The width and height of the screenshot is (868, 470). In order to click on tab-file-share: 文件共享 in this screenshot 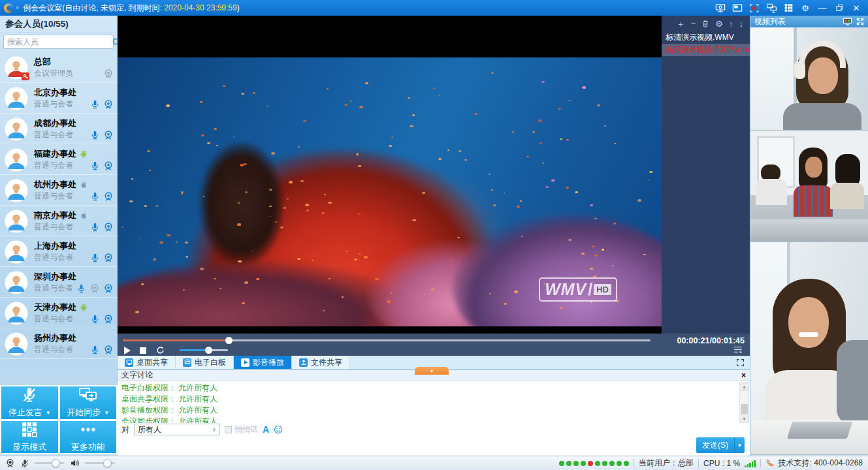, I will do `click(321, 362)`.